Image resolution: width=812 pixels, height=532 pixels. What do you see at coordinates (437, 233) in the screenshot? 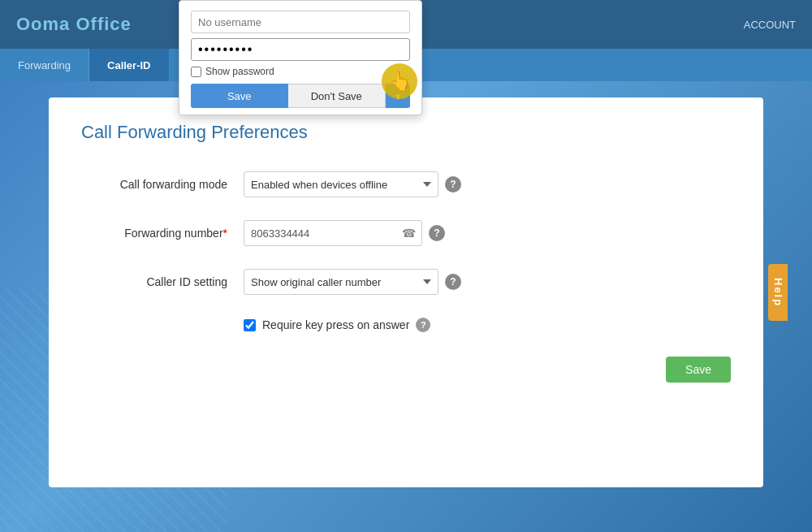
I see `forwarding-number-help-icon: ?` at bounding box center [437, 233].